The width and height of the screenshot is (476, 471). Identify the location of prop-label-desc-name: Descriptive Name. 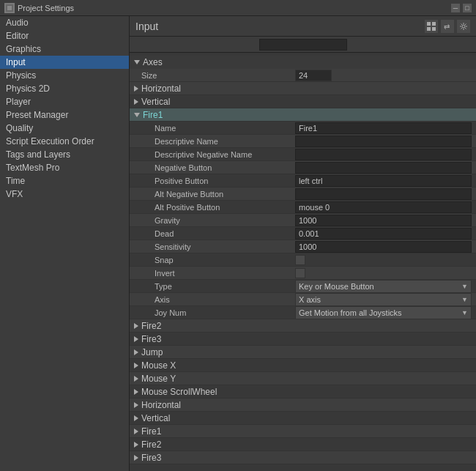
(215, 141).